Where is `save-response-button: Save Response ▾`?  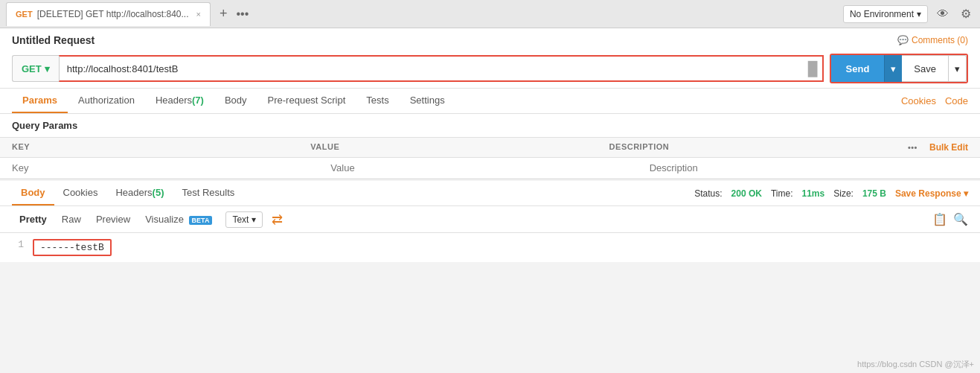
save-response-button: Save Response ▾ is located at coordinates (932, 194).